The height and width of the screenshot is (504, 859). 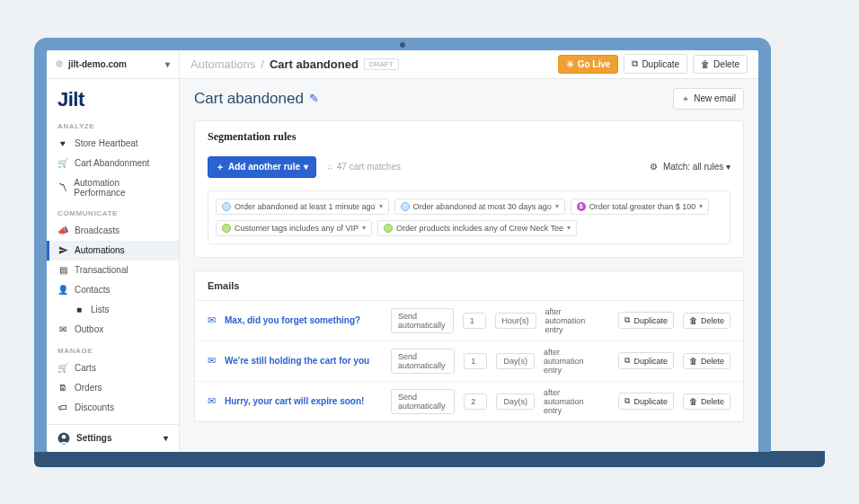 I want to click on rule-pill: Order abandoned at least 1 minute ago ▾, so click(x=302, y=207).